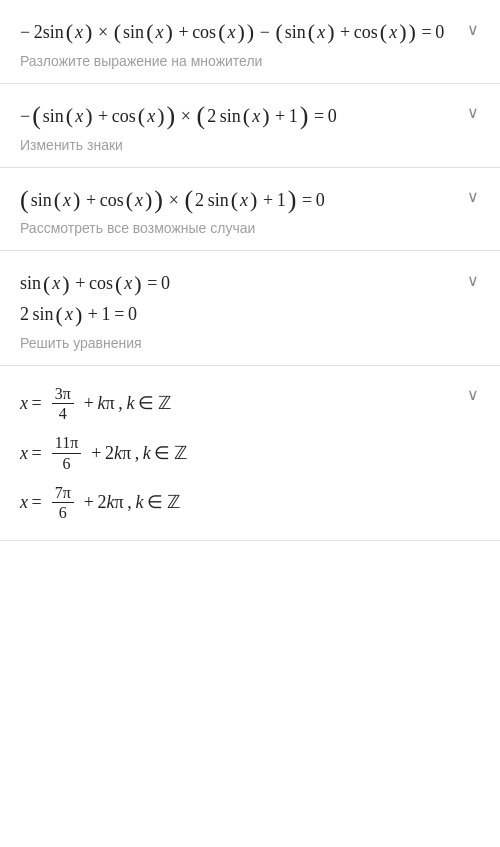  Describe the element at coordinates (473, 113) in the screenshot. I see `chevron-icon-2: ∨` at that location.